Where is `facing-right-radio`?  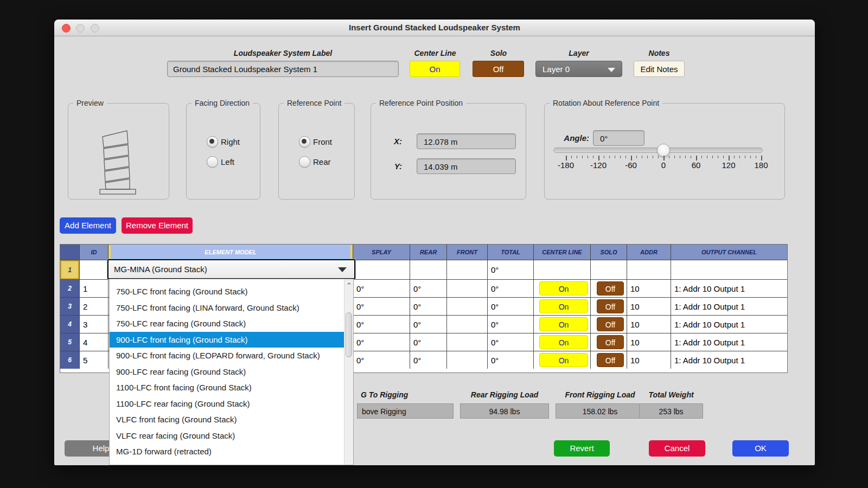 facing-right-radio is located at coordinates (213, 142).